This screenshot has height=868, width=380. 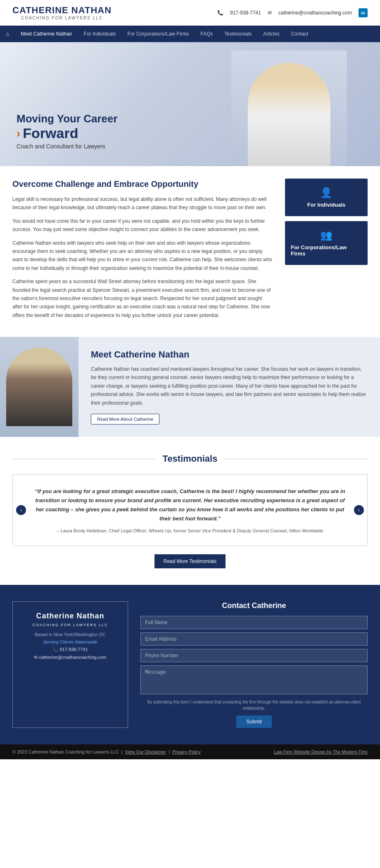 I want to click on hero-subtitle: Coach and Consultant for Lawyers, so click(x=67, y=146).